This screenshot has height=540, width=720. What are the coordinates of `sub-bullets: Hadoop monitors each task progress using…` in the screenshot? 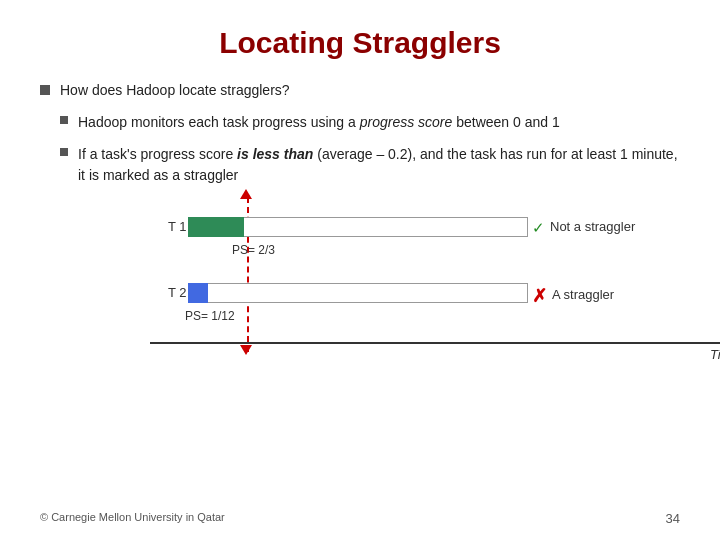 It's located at (370, 148).